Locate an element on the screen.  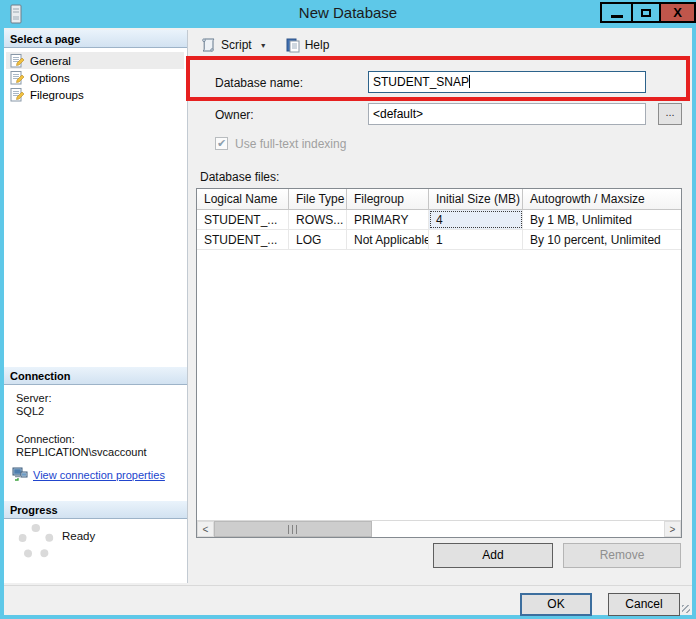
grid-cell: ROWS... is located at coordinates (318, 220).